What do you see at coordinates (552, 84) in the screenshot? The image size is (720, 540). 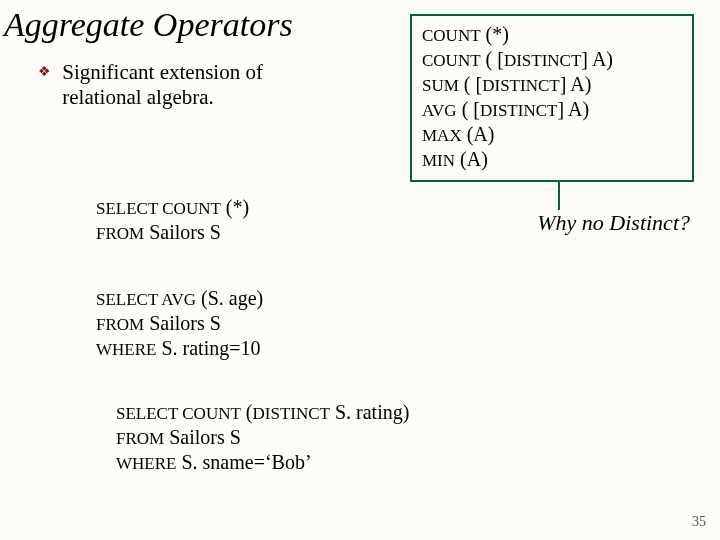 I see `agg-line-sum: SUM ( [DISTINCT] A)` at bounding box center [552, 84].